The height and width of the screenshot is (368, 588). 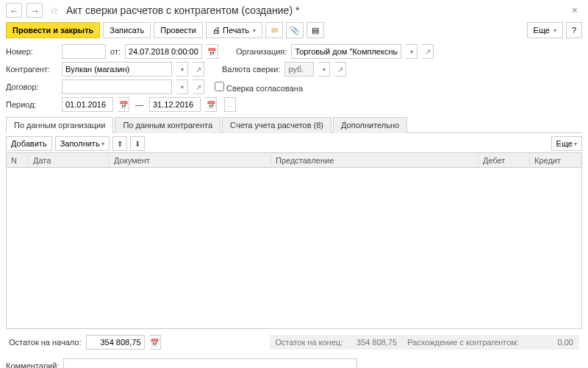 I want to click on agreed-checkbox, so click(x=219, y=87).